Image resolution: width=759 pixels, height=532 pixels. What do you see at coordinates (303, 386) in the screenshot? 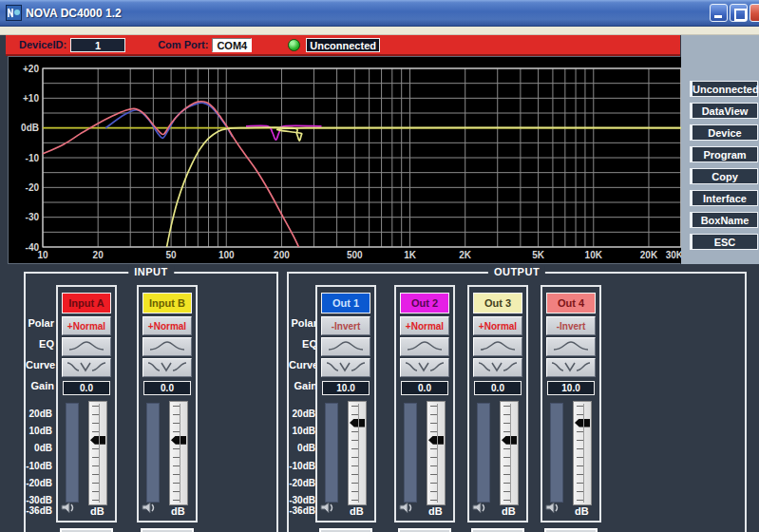
I see `row-label-gain: Gain` at bounding box center [303, 386].